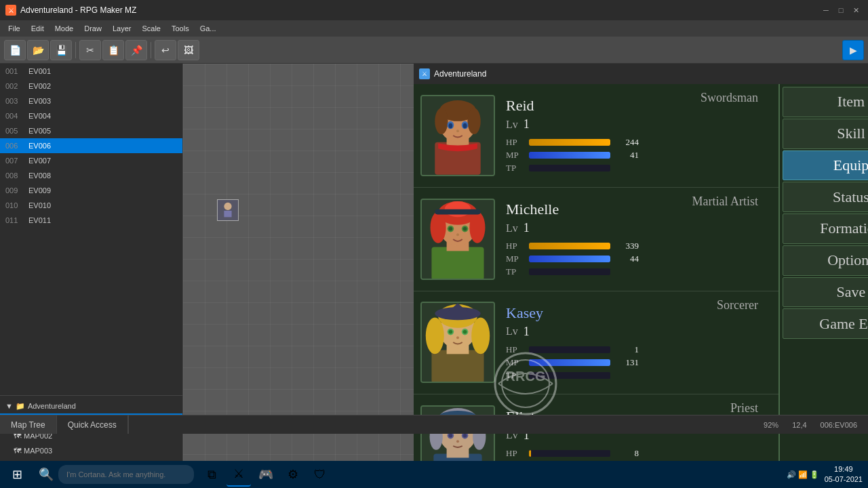  Describe the element at coordinates (61, 50) in the screenshot. I see `save-toolbar-button: 💾` at that location.